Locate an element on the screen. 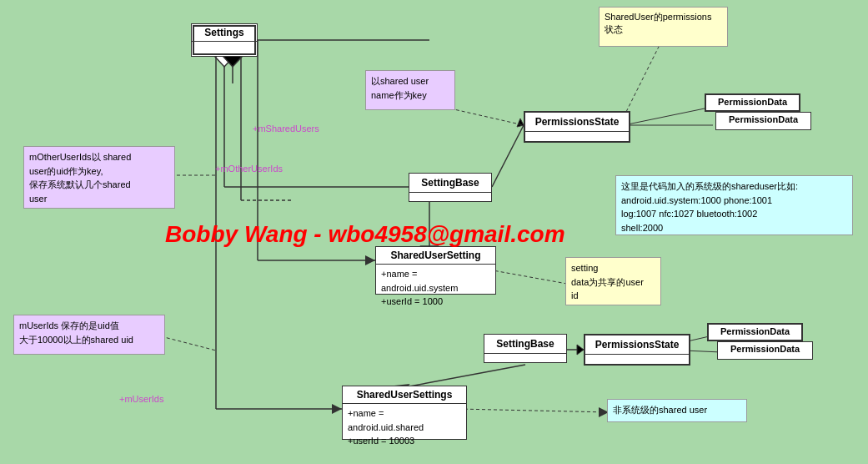  permissionsstate1-title: PermissionsState is located at coordinates (577, 122).